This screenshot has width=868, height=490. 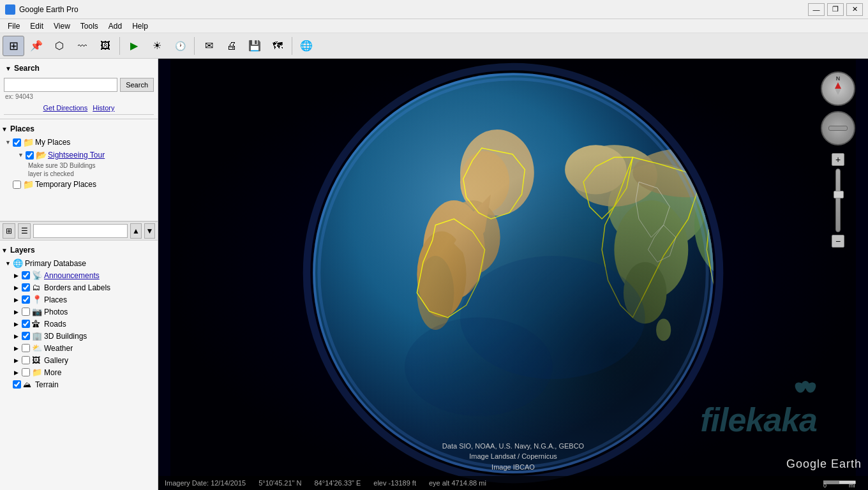 I want to click on borders-item: ▶ 🗂 Borders and Labels, so click(x=79, y=287).